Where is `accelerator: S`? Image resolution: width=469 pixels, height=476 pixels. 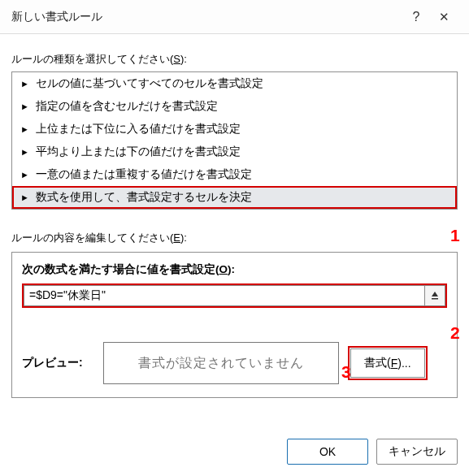
accelerator: S is located at coordinates (177, 58).